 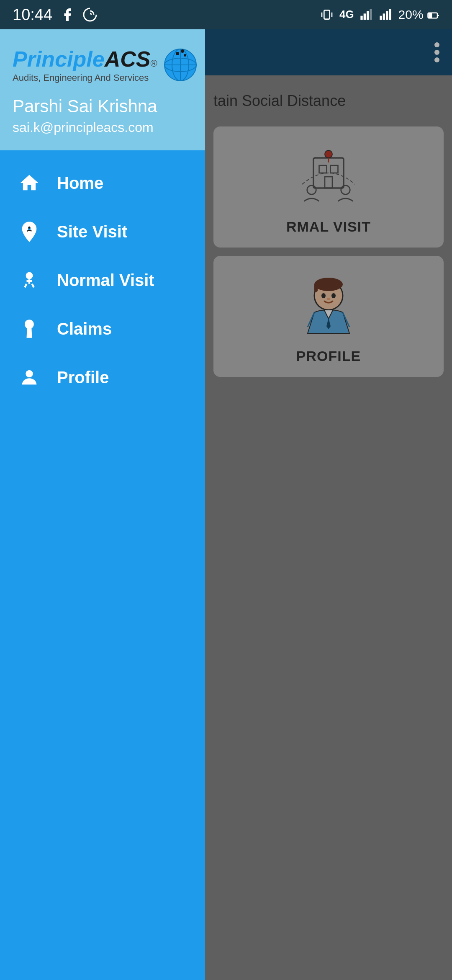 What do you see at coordinates (85, 65) in the screenshot?
I see `logo-text-area: Principle ACS ® Audits, Engineering And …` at bounding box center [85, 65].